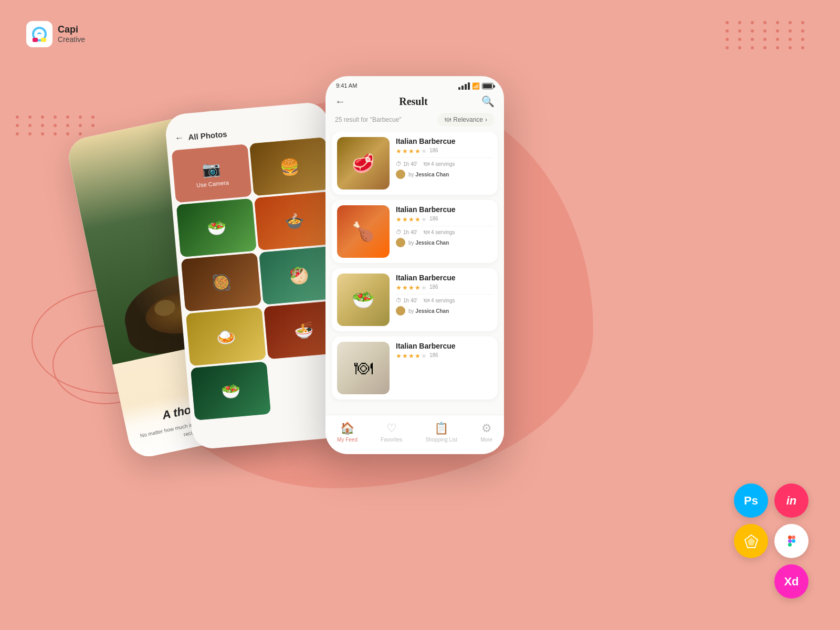 The width and height of the screenshot is (840, 630). Describe the element at coordinates (444, 368) in the screenshot. I see `recipe-info-4: Italian Barbercue ★★★★★ 186` at that location.